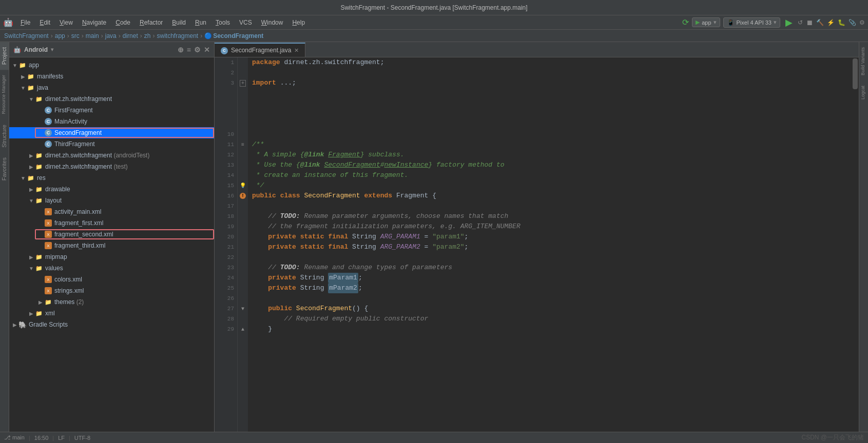  What do you see at coordinates (98, 155) in the screenshot?
I see `tree-label-at: dirnet.zh.switchfragment (androidTest)` at bounding box center [98, 155].